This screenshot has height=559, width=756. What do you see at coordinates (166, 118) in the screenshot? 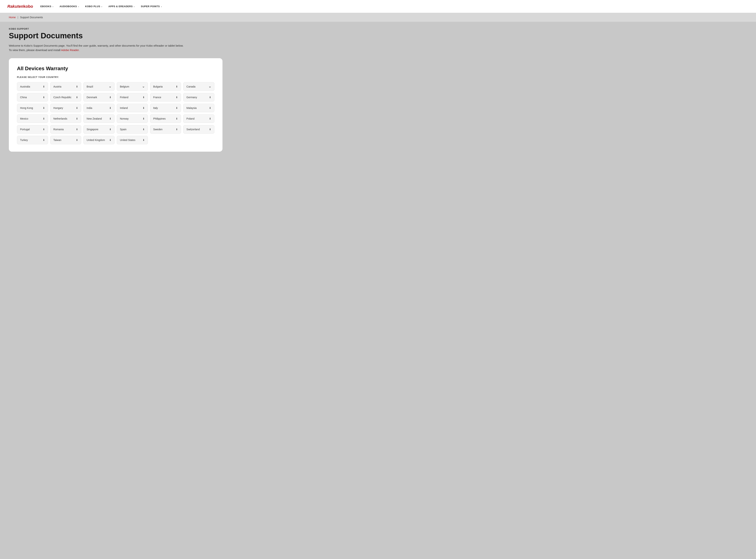
I see `country-button-philippines: Philippines` at bounding box center [166, 118].